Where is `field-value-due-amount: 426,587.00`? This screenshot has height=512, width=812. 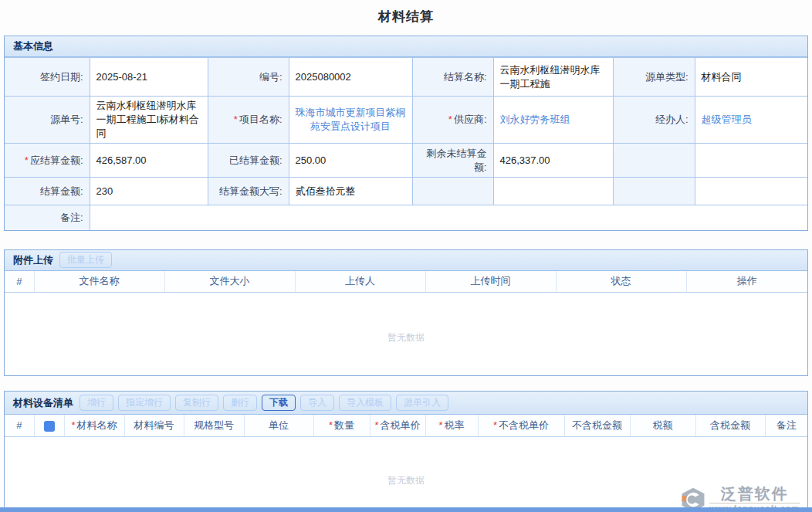
field-value-due-amount: 426,587.00 is located at coordinates (148, 161).